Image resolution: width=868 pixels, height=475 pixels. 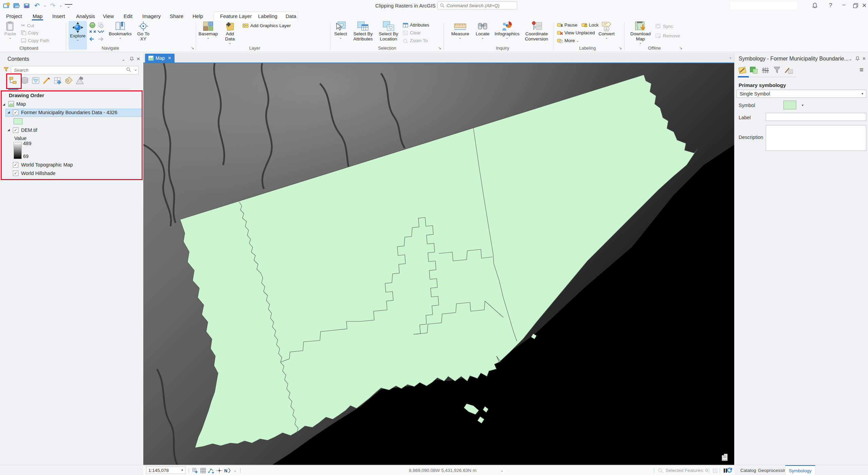 I want to click on contents-search-options-icon: ⌄, so click(x=136, y=69).